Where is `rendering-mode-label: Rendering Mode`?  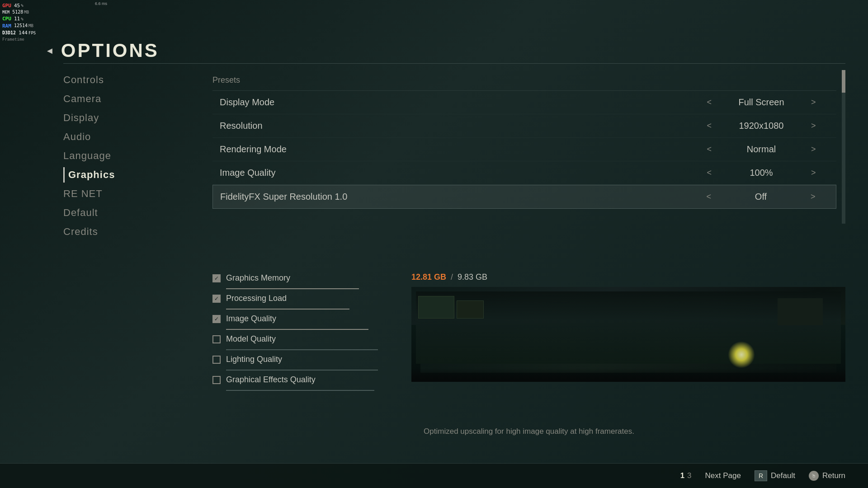 rendering-mode-label: Rendering Mode is located at coordinates (306, 149).